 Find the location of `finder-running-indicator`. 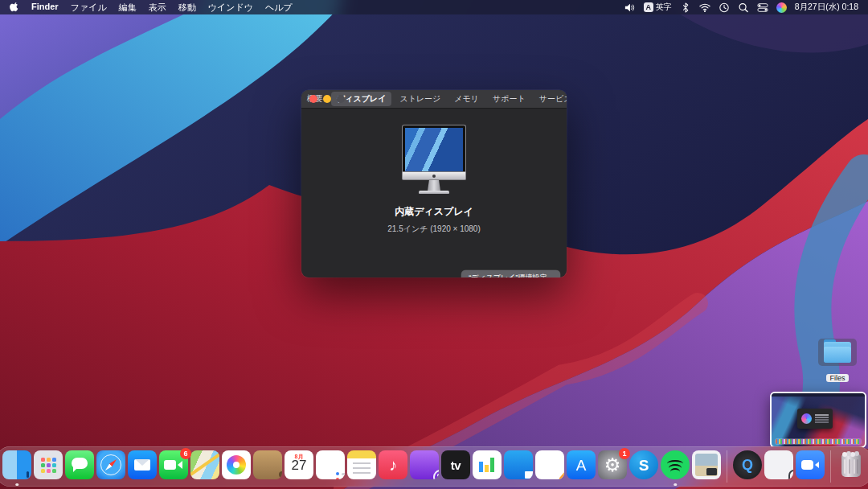

finder-running-indicator is located at coordinates (17, 485).